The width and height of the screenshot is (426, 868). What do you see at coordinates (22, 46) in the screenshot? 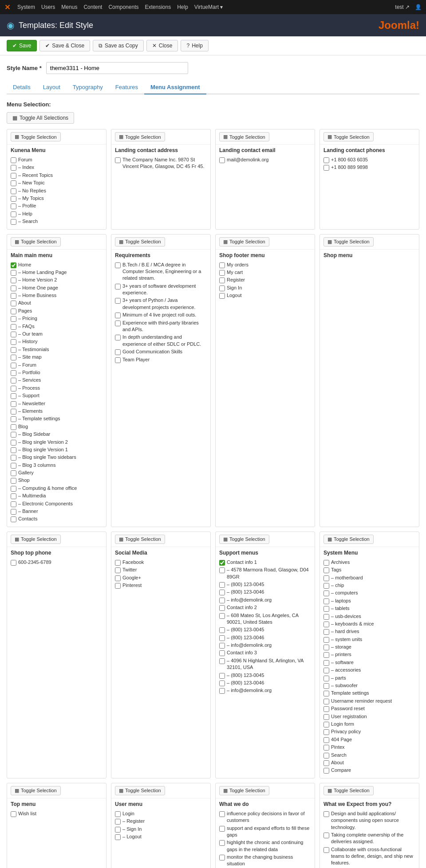
I see `save-button: ✔ Save` at bounding box center [22, 46].